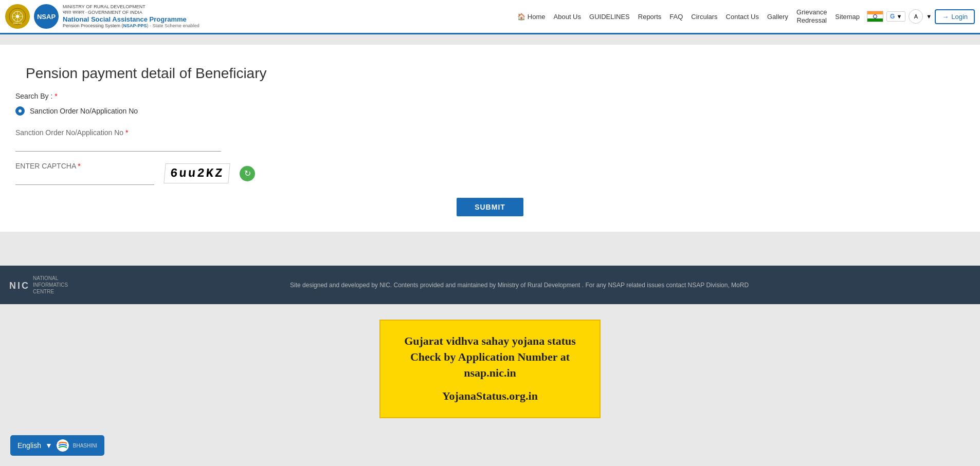 The height and width of the screenshot is (466, 980). I want to click on captcha-image: 6uu2KZ, so click(197, 174).